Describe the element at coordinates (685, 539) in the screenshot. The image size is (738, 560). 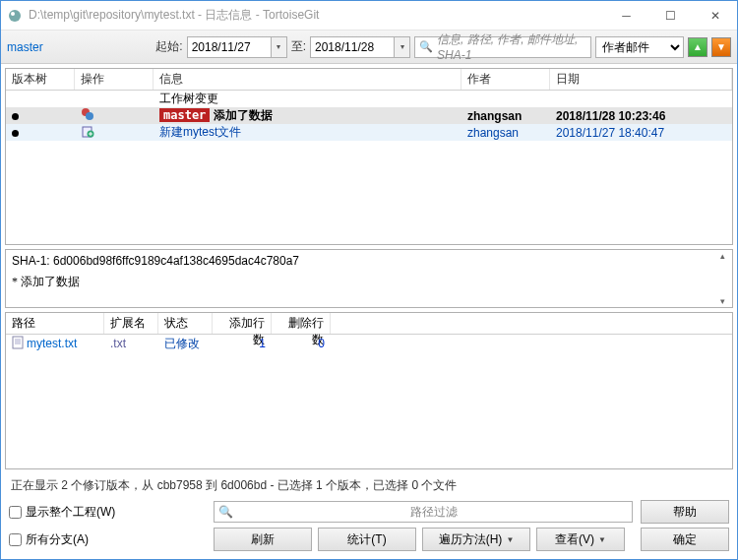
I see `ok-button: 确定` at that location.